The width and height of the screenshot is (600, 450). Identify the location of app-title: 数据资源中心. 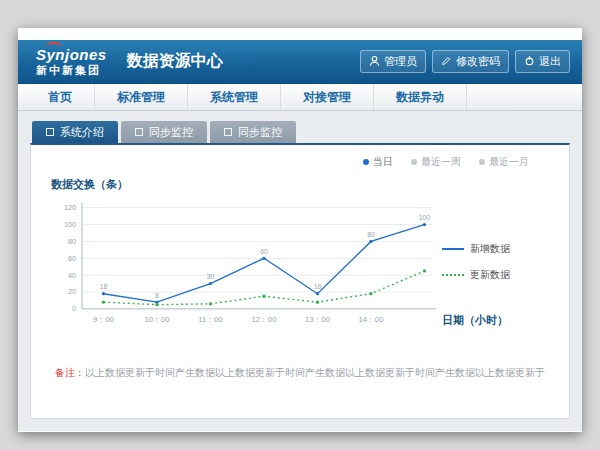
(175, 62).